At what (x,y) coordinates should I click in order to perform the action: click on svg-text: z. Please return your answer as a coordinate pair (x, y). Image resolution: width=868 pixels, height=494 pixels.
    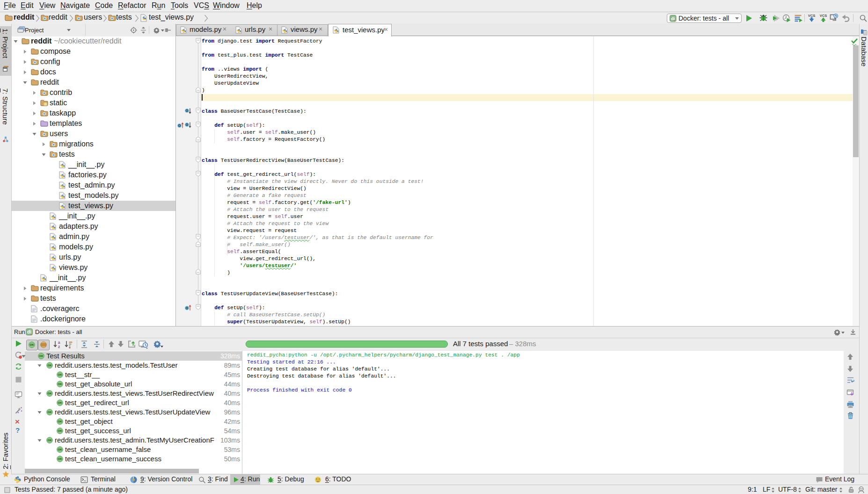
    Looking at the image, I should click on (59, 347).